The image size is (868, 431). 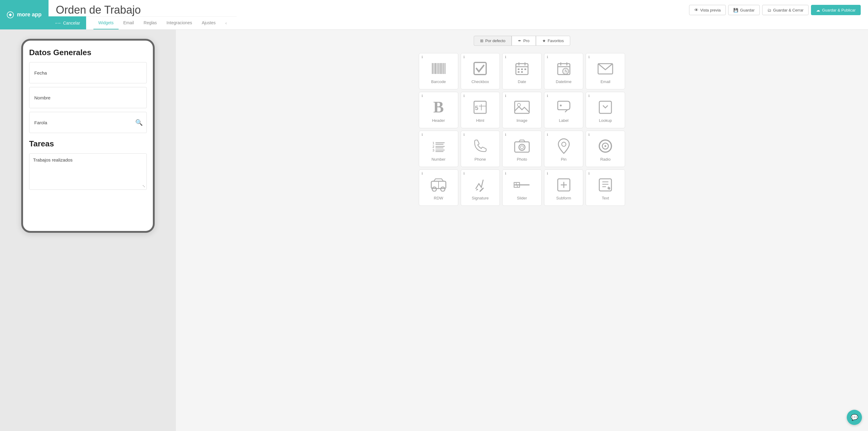 I want to click on info-icon-photo: ℹ, so click(x=505, y=135).